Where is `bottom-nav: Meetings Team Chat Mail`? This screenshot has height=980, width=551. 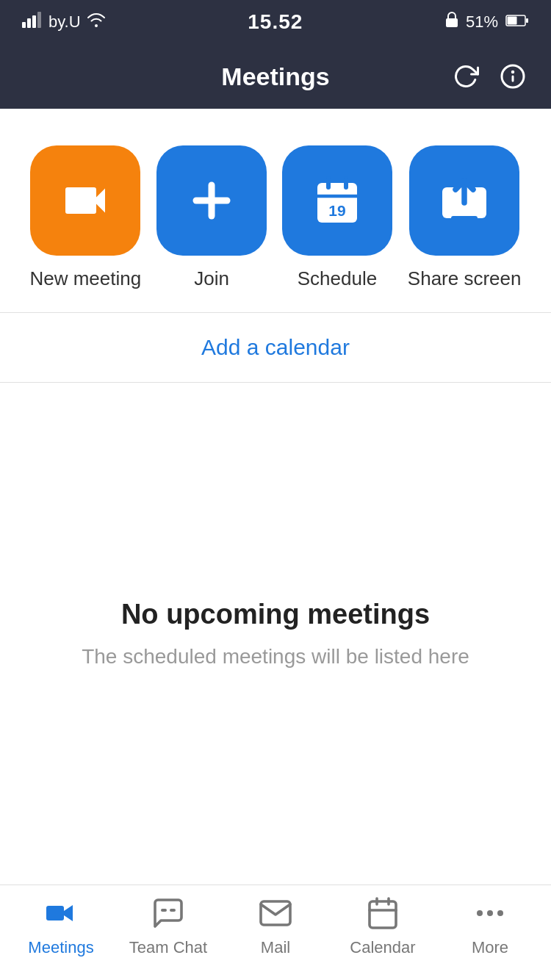
bottom-nav: Meetings Team Chat Mail is located at coordinates (276, 932).